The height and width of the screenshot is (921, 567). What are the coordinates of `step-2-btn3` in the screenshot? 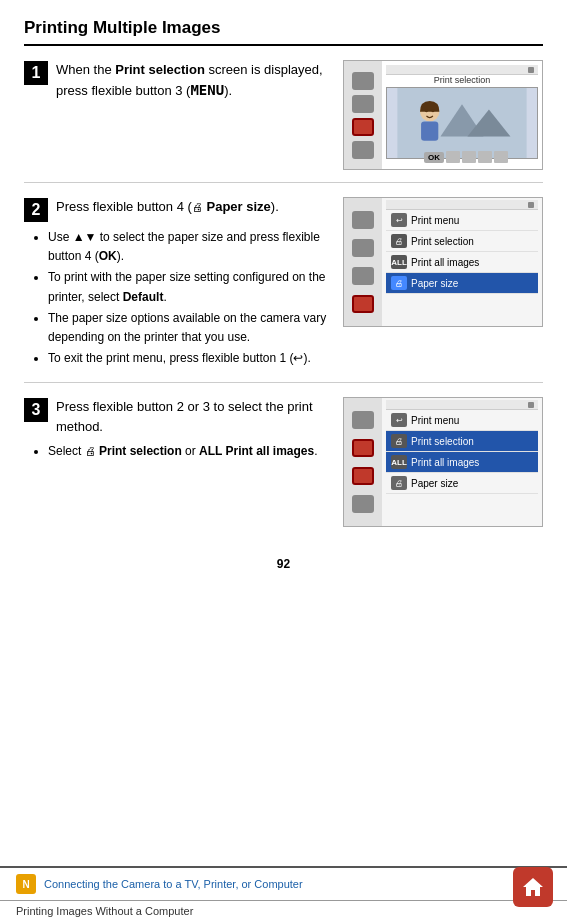 It's located at (363, 276).